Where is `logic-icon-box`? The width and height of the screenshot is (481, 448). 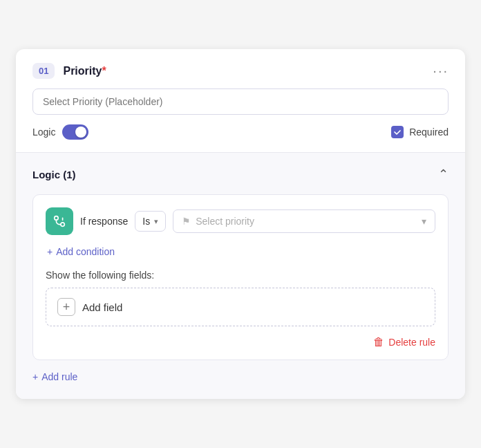
logic-icon-box is located at coordinates (59, 221).